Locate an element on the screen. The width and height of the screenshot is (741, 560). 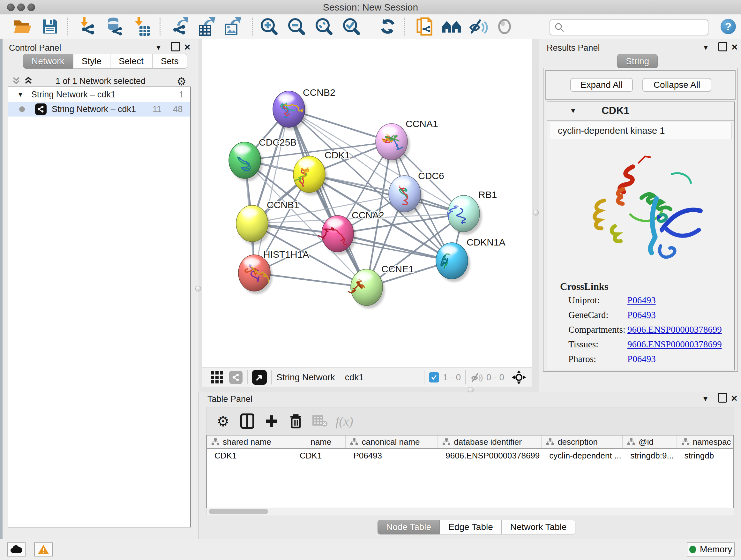
table-horizontal-scrollbar is located at coordinates (470, 512).